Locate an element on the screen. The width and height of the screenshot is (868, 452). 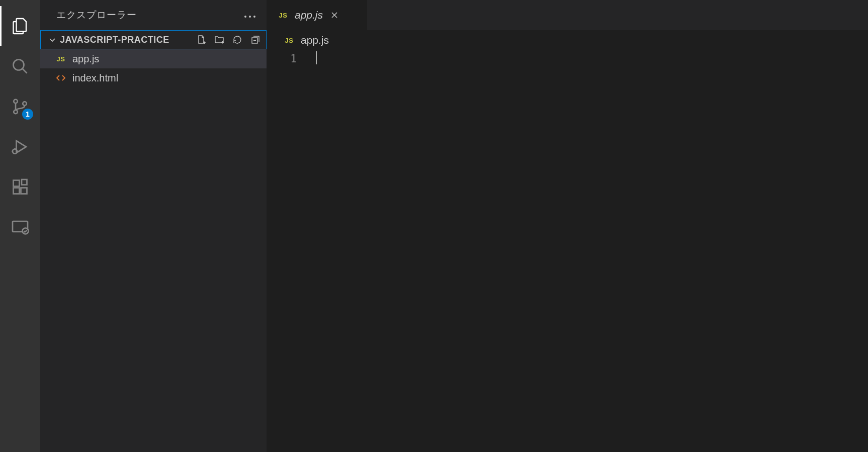
sidebar-header: エクスプローラー is located at coordinates (153, 15).